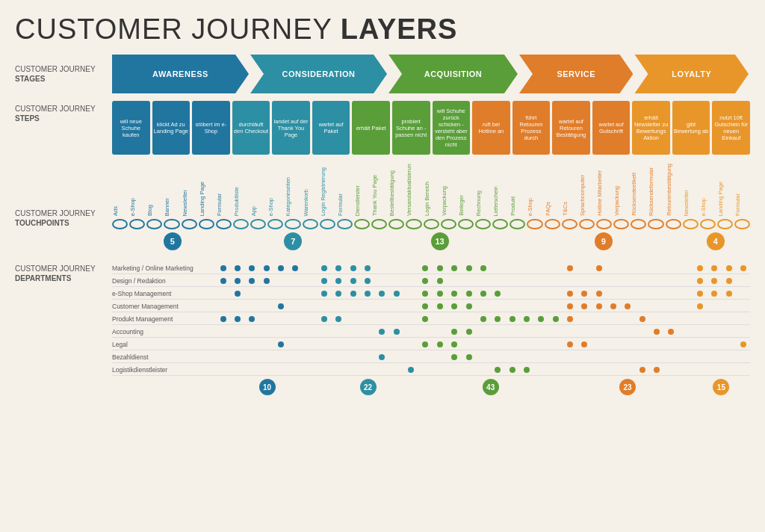 Image resolution: width=765 pixels, height=532 pixels. Describe the element at coordinates (517, 206) in the screenshot. I see `tp-name-23: Produkt` at that location.